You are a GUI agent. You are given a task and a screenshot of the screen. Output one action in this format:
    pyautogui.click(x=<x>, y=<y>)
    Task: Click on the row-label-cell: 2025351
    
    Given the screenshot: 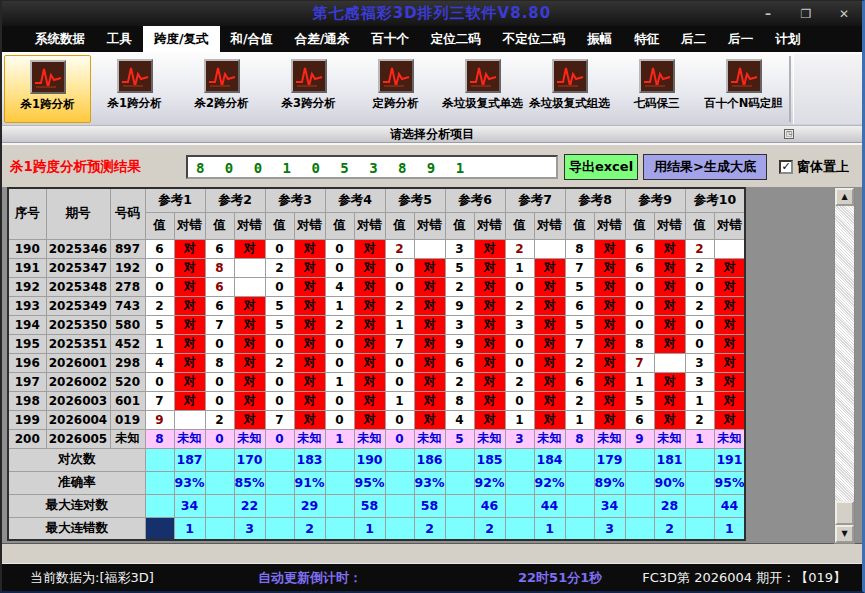 What is the action you would take?
    pyautogui.click(x=78, y=344)
    